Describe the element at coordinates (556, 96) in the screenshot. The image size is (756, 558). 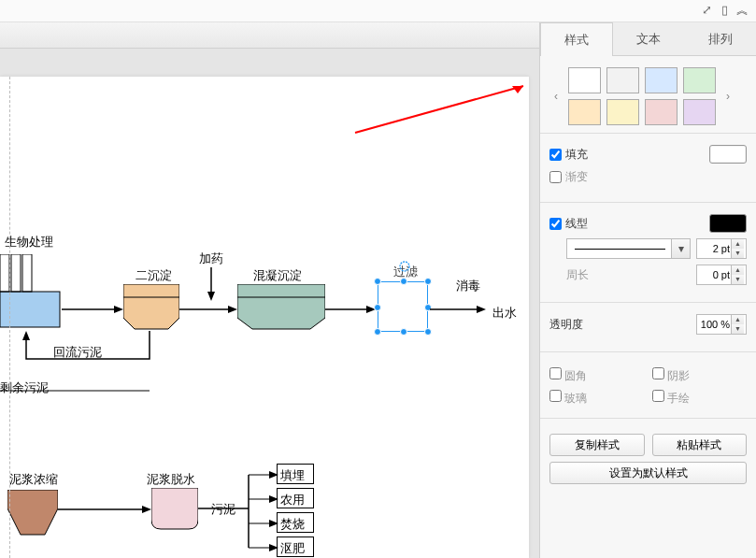
I see `swatch-prev-button: ‹` at that location.